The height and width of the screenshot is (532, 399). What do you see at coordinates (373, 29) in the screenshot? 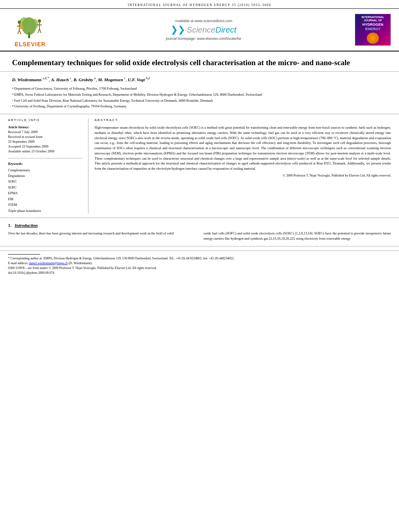
I see `journal-cover-energy: ENERGY` at bounding box center [373, 29].